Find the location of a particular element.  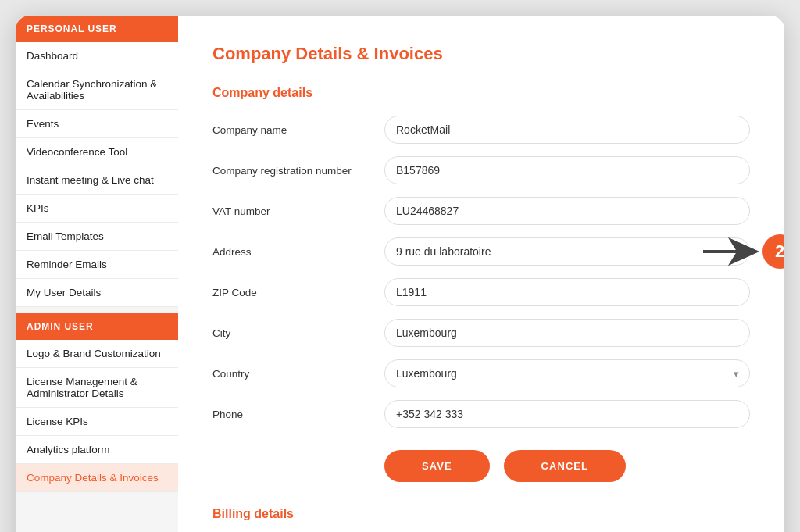

phone-input-wrap is located at coordinates (567, 414).